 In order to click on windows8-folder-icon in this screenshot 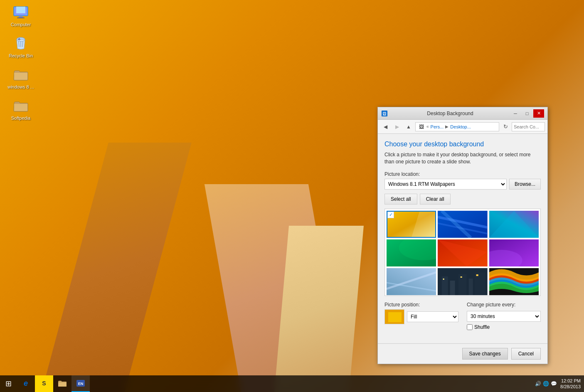, I will do `click(21, 75)`.